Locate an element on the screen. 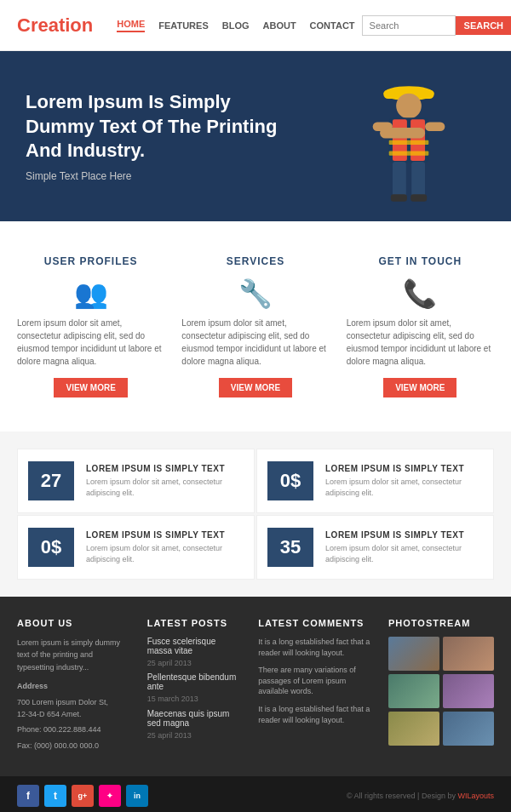  footer-phone: Phone: 000.222.888.444 is located at coordinates (73, 729).